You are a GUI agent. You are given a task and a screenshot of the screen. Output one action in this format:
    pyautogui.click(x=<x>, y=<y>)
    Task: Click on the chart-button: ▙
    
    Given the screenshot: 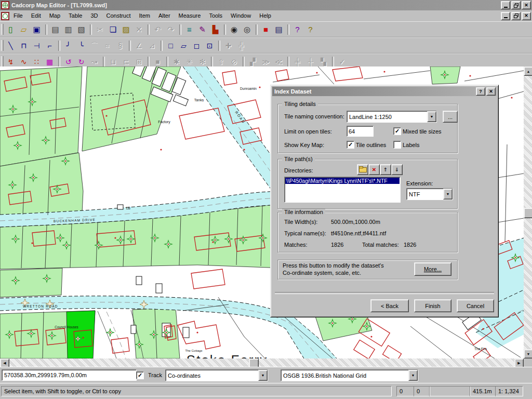 What is the action you would take?
    pyautogui.click(x=215, y=30)
    